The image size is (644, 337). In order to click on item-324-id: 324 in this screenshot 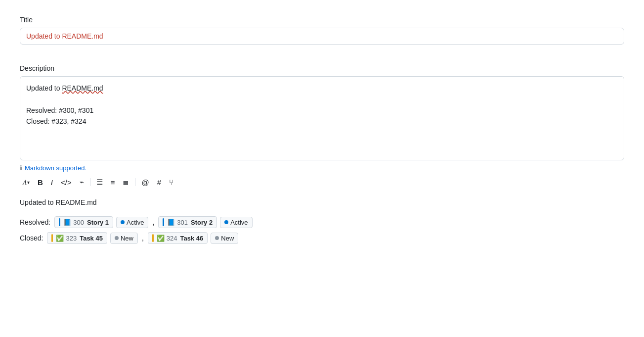, I will do `click(172, 239)`.